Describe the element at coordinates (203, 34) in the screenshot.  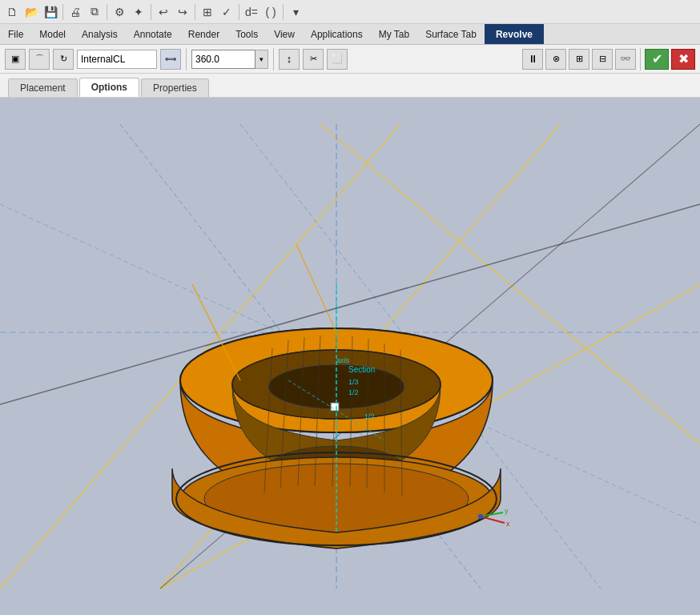
I see `menu-render: Render` at that location.